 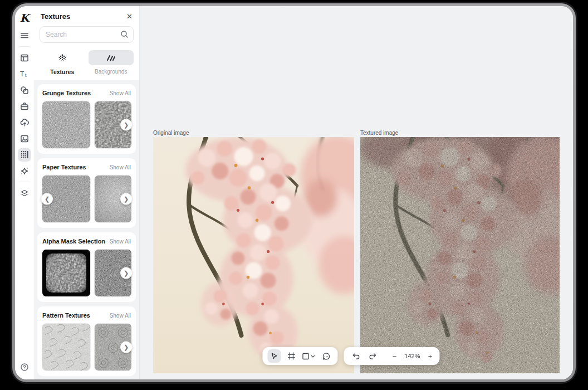 I want to click on zoom-level: 142%, so click(x=412, y=356).